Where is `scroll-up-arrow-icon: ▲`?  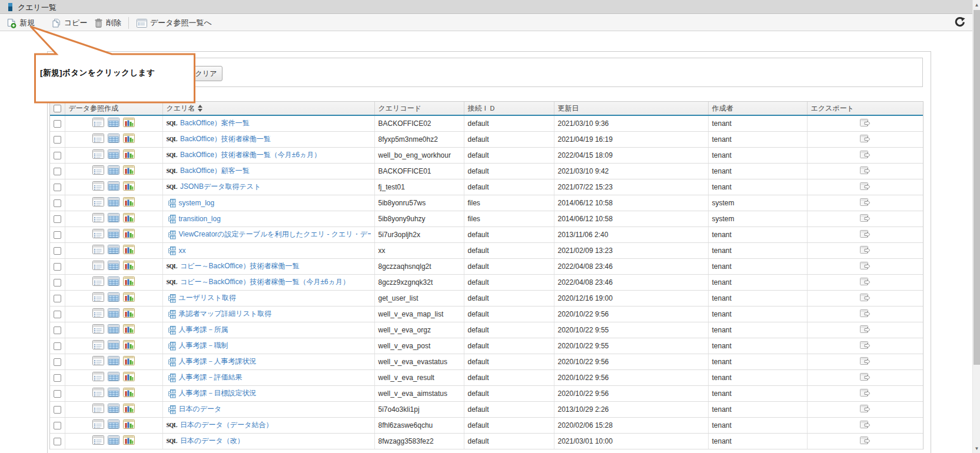 scroll-up-arrow-icon: ▲ is located at coordinates (976, 5).